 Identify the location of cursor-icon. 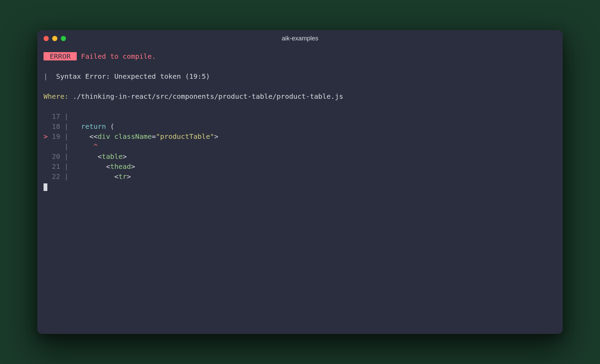
(46, 187).